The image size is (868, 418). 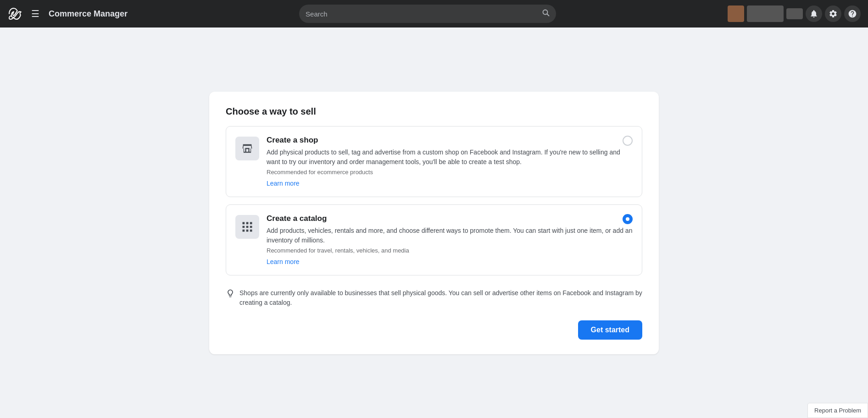 What do you see at coordinates (765, 14) in the screenshot?
I see `account-name` at bounding box center [765, 14].